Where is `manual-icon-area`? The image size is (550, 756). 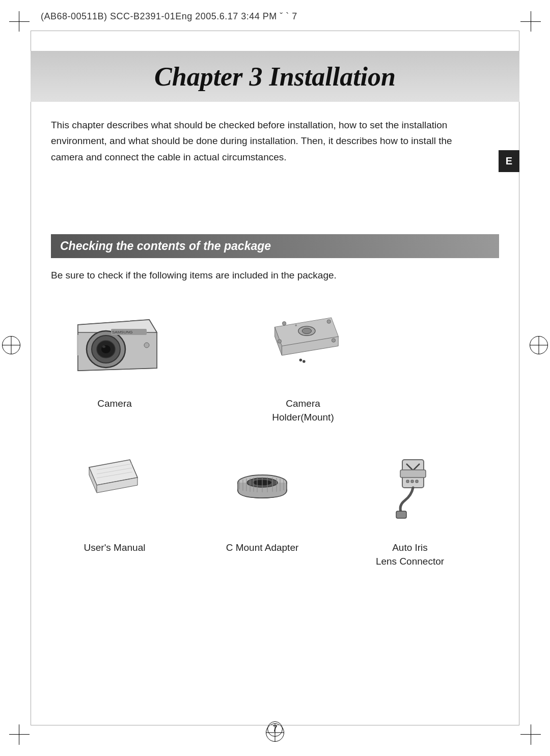
manual-icon-area is located at coordinates (115, 488).